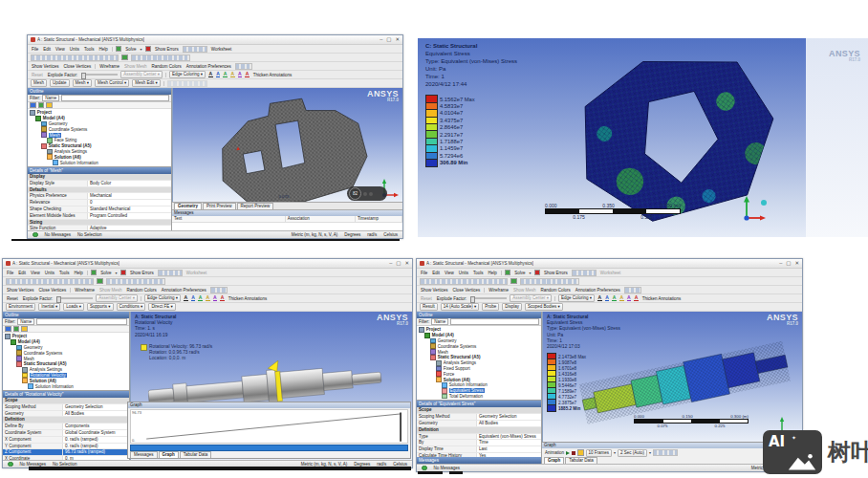 Image resolution: width=868 pixels, height=478 pixels. What do you see at coordinates (531, 298) in the screenshot?
I see `assembly-center-dropdown: Assembly Center ▾` at bounding box center [531, 298].